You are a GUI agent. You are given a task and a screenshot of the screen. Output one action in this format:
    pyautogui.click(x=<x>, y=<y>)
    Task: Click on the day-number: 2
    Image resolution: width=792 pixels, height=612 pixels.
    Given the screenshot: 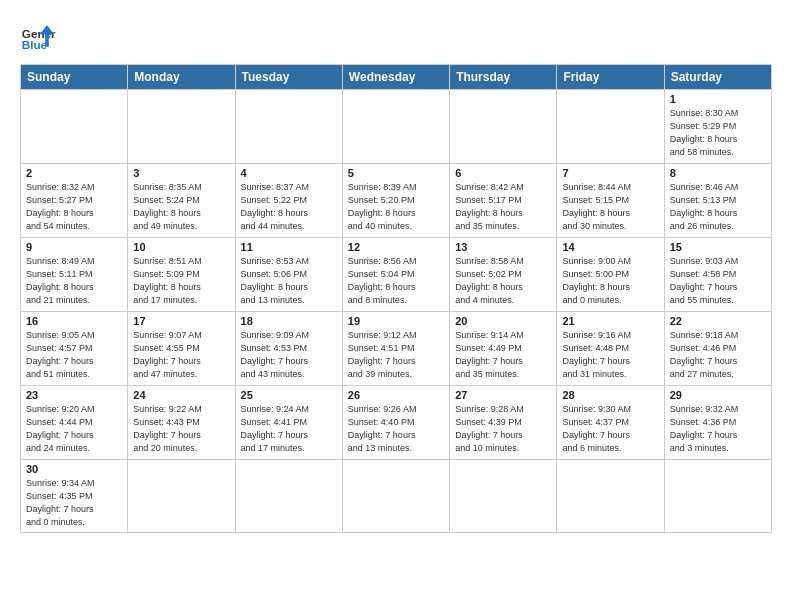 What is the action you would take?
    pyautogui.click(x=74, y=173)
    